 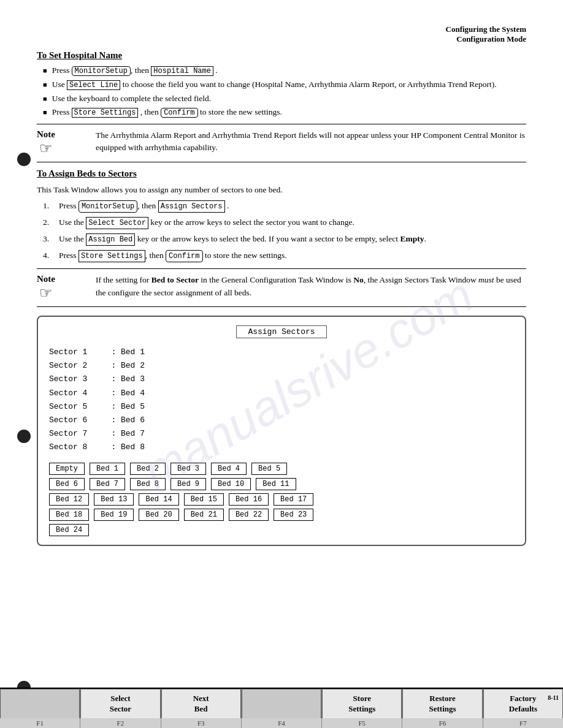 I want to click on fn2-button: Select Sector, so click(x=120, y=703).